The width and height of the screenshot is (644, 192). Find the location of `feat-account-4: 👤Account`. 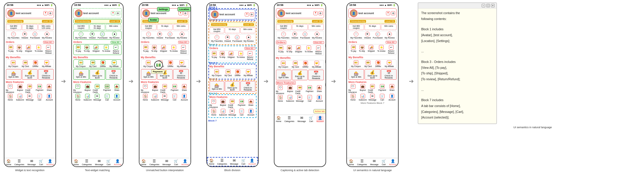

feat-account-4: 👤Account is located at coordinates (251, 112).